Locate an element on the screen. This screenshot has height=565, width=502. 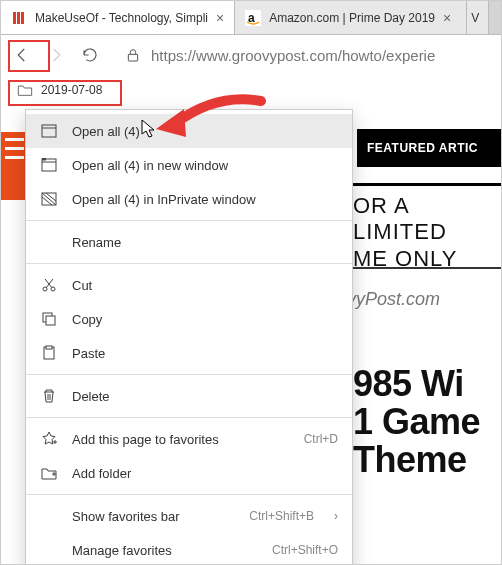
shortcut-label: Ctrl+Shift+B is located at coordinates (282, 516).